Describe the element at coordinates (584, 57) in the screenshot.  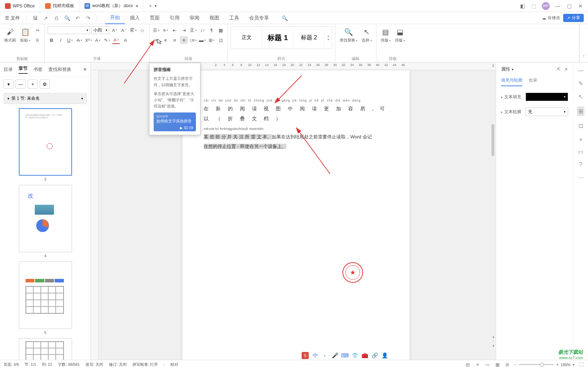
I see `ribbon-collapse-icon: ˅` at that location.